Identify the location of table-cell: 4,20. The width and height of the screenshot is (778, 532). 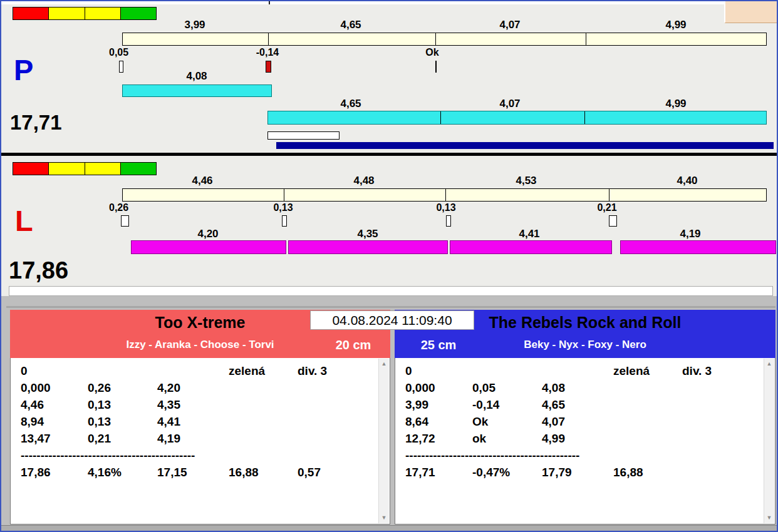
(169, 388).